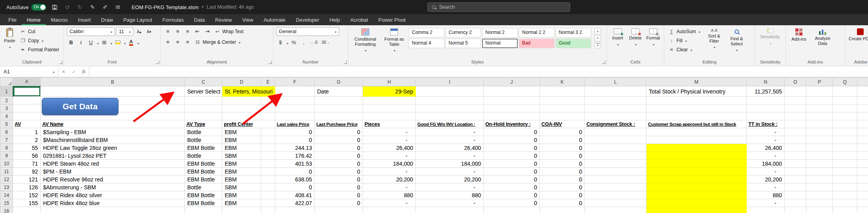  What do you see at coordinates (7, 82) in the screenshot?
I see `select-all-button` at bounding box center [7, 82].